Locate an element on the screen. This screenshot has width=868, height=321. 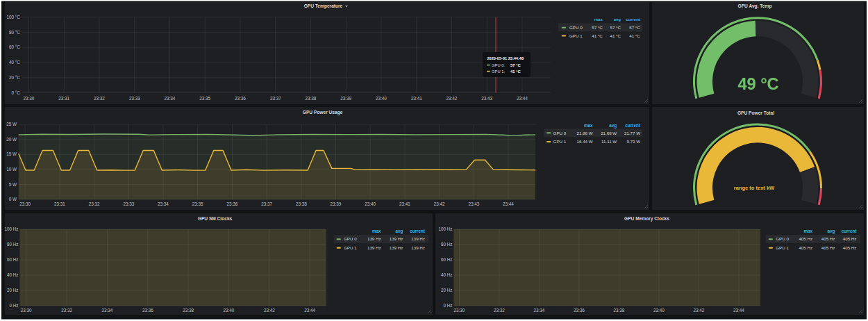
svg-text: GPU Memory Clocks is located at coordinates (647, 219).